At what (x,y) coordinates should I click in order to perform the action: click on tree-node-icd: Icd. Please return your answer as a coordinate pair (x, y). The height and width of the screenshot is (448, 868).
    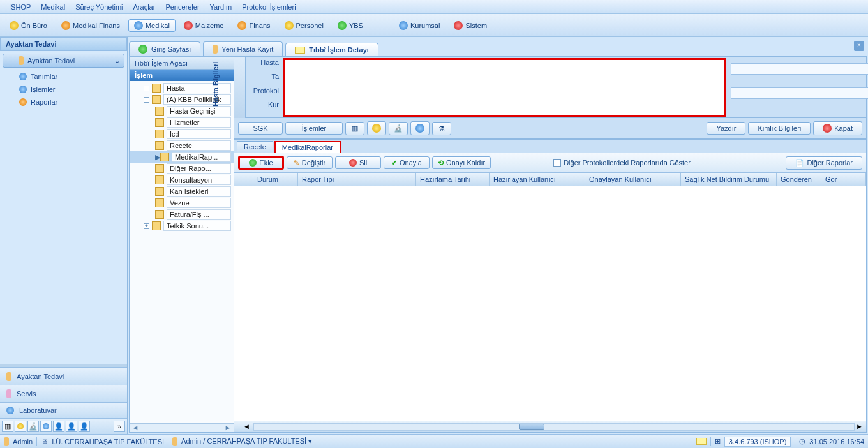
    Looking at the image, I should click on (181, 134).